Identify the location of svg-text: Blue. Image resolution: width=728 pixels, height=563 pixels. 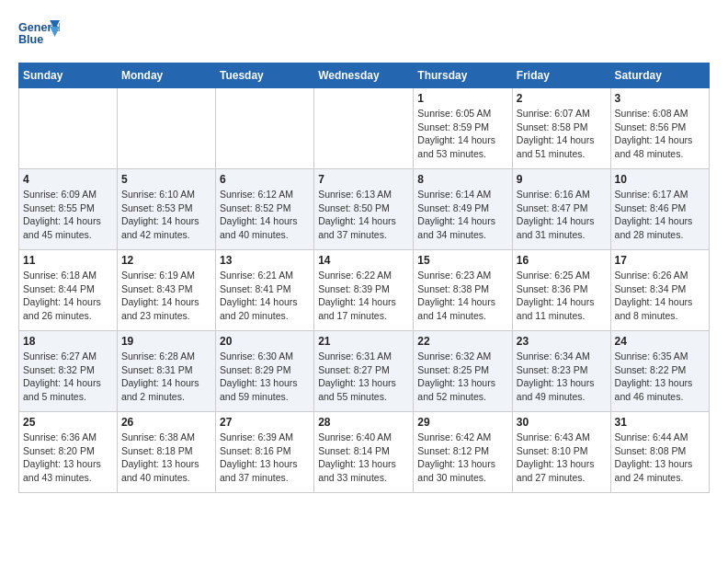
(31, 40).